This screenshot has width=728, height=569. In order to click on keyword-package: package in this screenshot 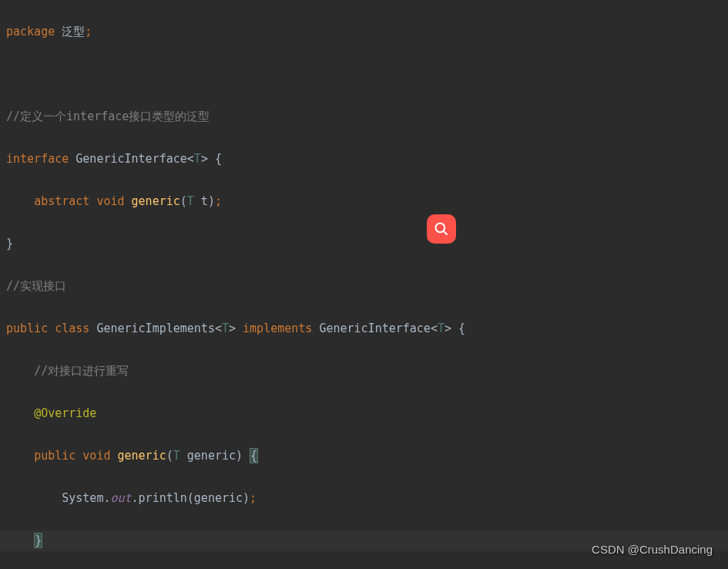, I will do `click(31, 32)`.